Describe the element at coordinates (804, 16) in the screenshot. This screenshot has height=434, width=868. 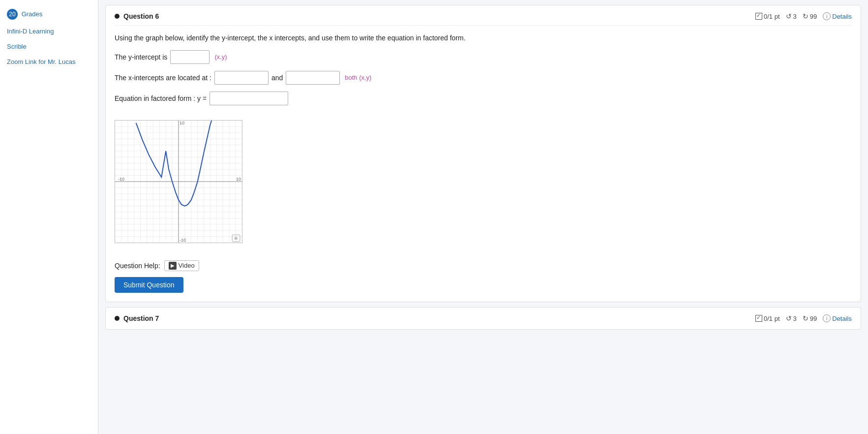
I see `question-6-meta: 0/1 pt ↺ 3 ↻ 99 i Details` at that location.